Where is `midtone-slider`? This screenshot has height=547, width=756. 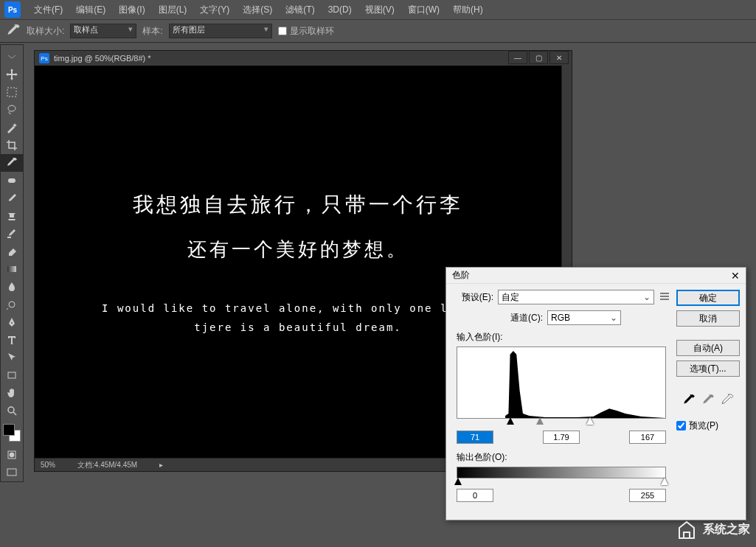
midtone-slider is located at coordinates (540, 421).